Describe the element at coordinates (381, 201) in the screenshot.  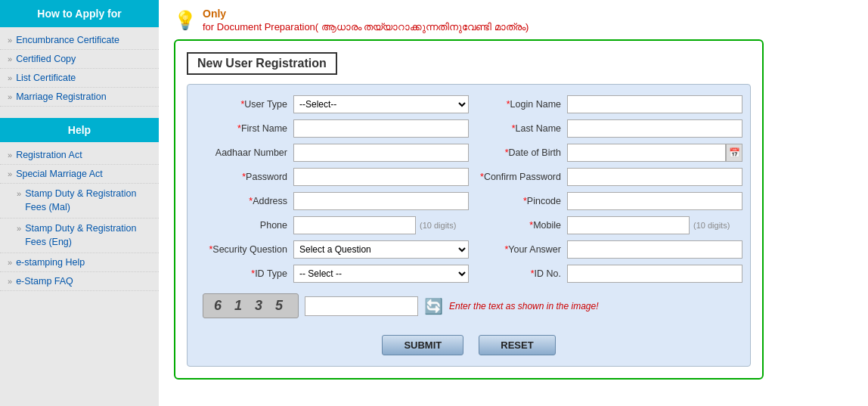
I see `address-input` at that location.